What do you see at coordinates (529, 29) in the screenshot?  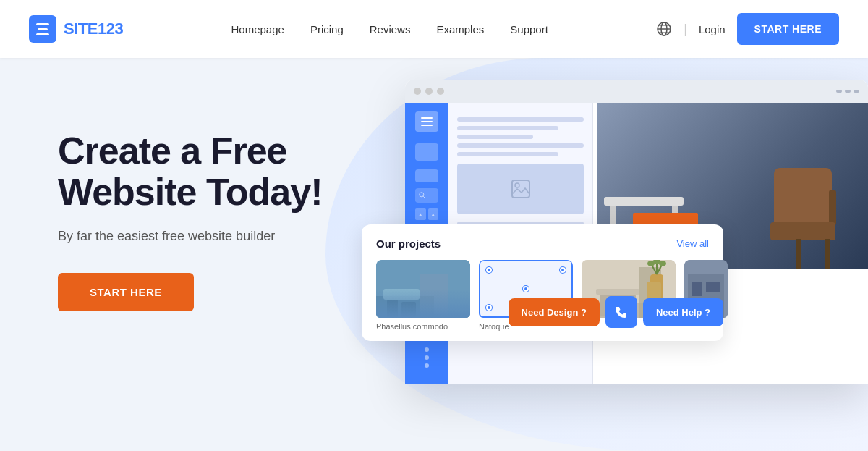 I see `nav-support: Support` at bounding box center [529, 29].